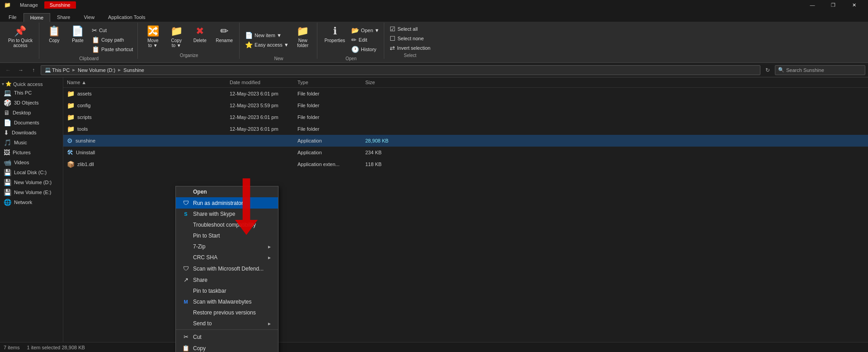  Describe the element at coordinates (176, 37) in the screenshot. I see `copy-to-button: 📁 Copyto ▼` at that location.